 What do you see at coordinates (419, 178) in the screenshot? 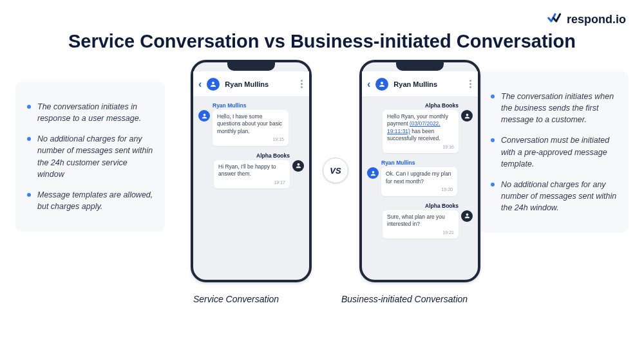
I see `message-text: Ok. Can I upgrade my plan for next month…` at bounding box center [419, 178].